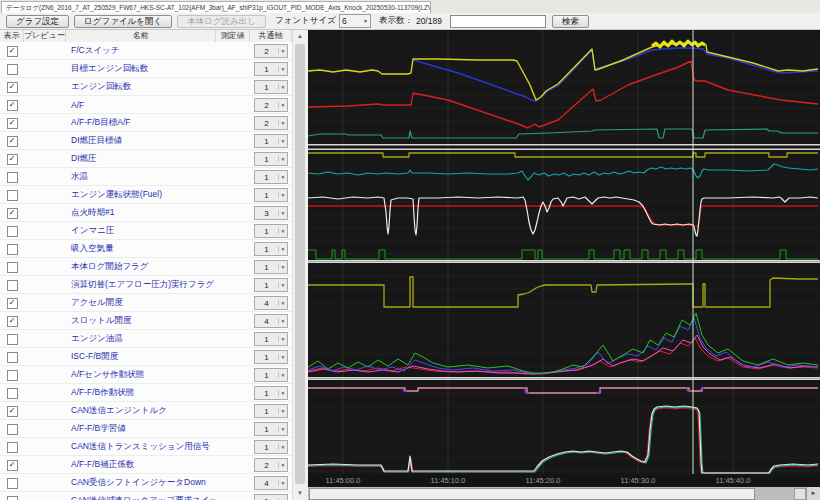  I want to click on series-name: F/Cスイッチ, so click(141, 51).